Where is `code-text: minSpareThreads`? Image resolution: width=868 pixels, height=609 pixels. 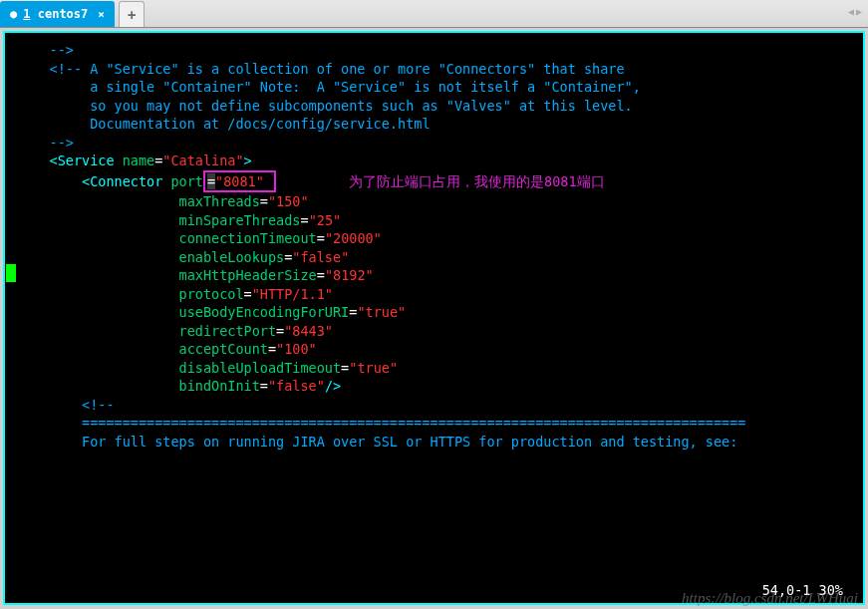
code-text: minSpareThreads is located at coordinates (158, 220).